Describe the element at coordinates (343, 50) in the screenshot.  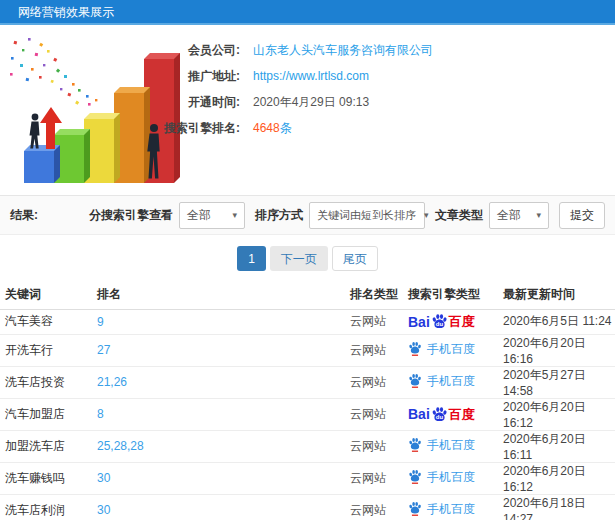
I see `company-link: 山东老人头汽车服务咨询有限公司` at that location.